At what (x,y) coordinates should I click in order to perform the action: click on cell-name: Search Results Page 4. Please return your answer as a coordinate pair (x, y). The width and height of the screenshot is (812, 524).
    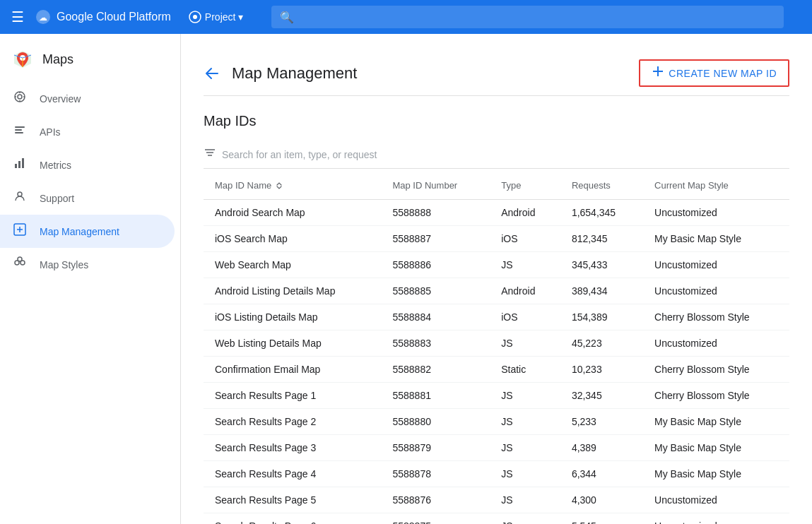
    Looking at the image, I should click on (293, 475).